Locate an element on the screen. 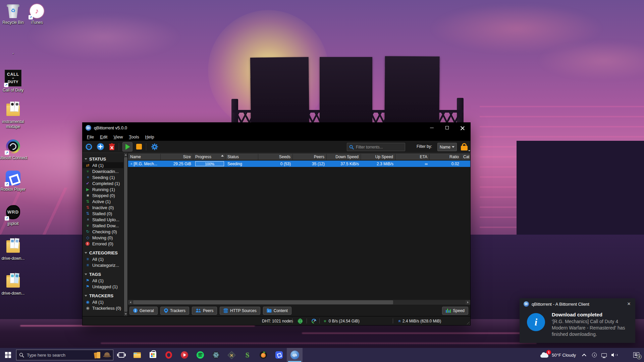 The height and width of the screenshot is (362, 644). s-app-button: S is located at coordinates (248, 355).